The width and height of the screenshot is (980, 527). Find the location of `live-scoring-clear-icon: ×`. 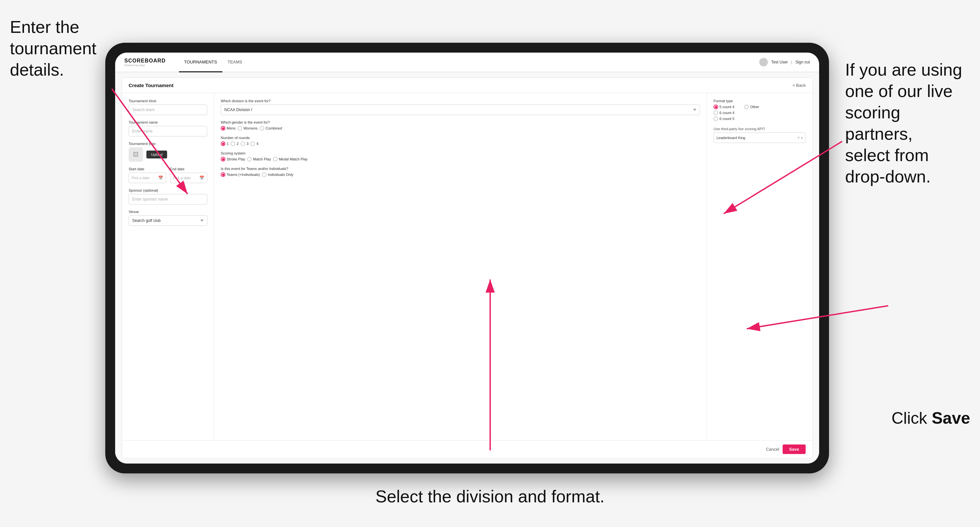

live-scoring-clear-icon: × is located at coordinates (799, 138).